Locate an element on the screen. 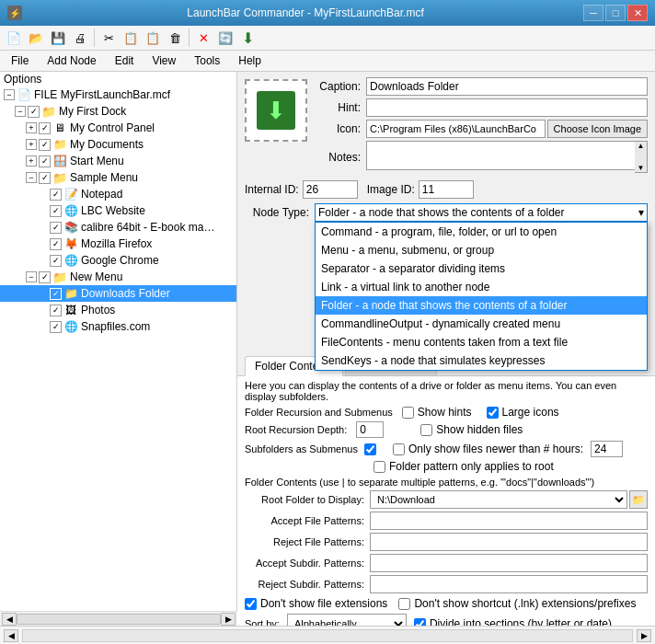 The height and width of the screenshot is (644, 655). tree-lbc-website: ✓ 🌐 LBC Website is located at coordinates (118, 211).